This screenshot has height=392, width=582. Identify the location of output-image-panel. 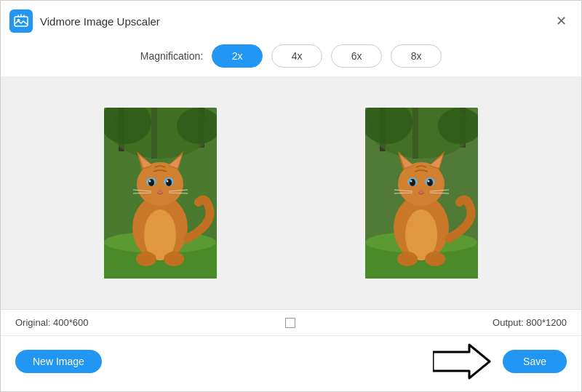
(422, 193).